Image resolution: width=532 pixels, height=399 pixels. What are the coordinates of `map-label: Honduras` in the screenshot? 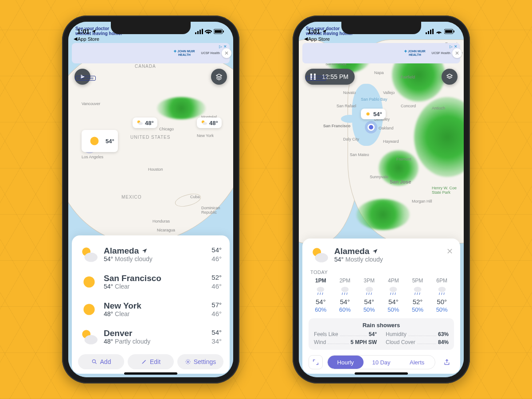 It's located at (161, 221).